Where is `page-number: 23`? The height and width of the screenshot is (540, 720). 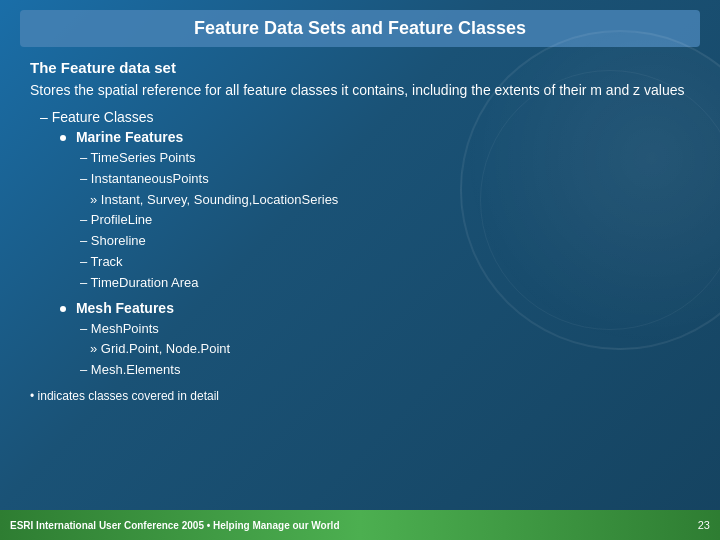
page-number: 23 is located at coordinates (704, 525).